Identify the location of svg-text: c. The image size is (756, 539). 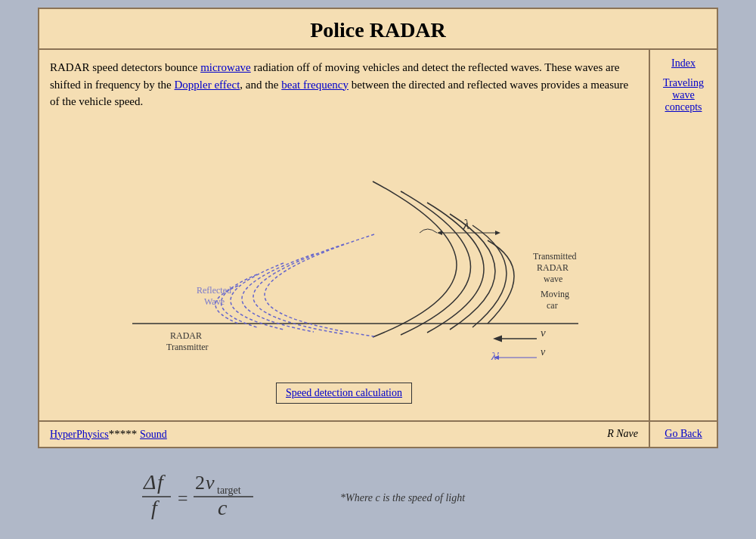
(222, 508).